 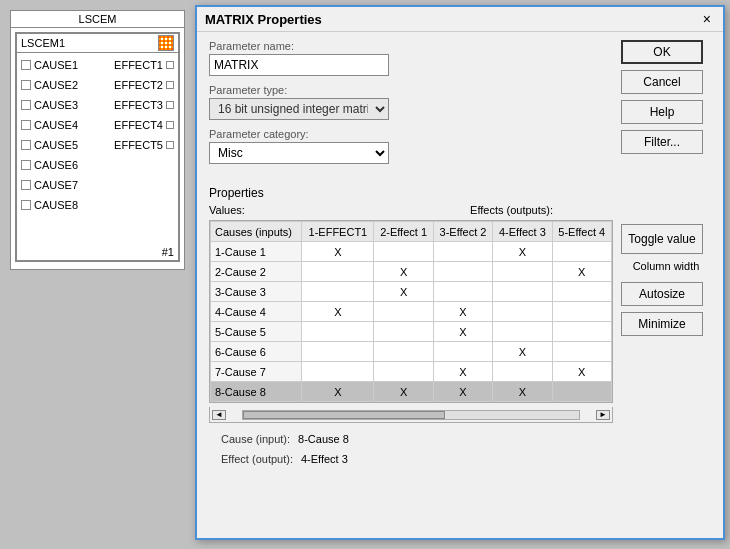 I want to click on close-button: ×, so click(x=707, y=19).